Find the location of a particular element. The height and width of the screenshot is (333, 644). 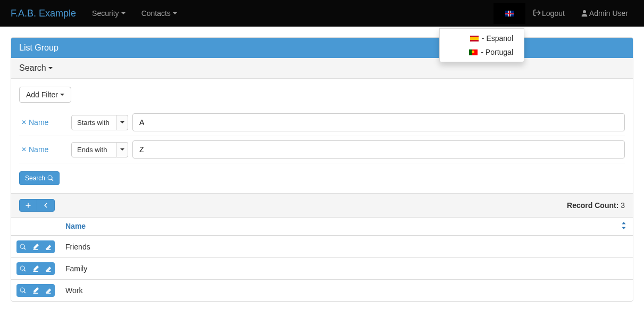

add-filter-button: Add Filter is located at coordinates (45, 95).